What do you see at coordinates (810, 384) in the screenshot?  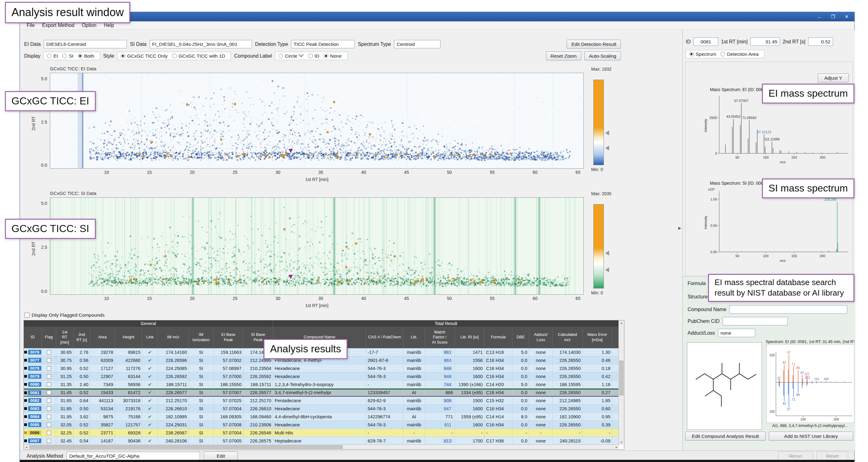 I see `match-spectrum-plot: 1001001002002743577185971111131411694357…` at bounding box center [810, 384].